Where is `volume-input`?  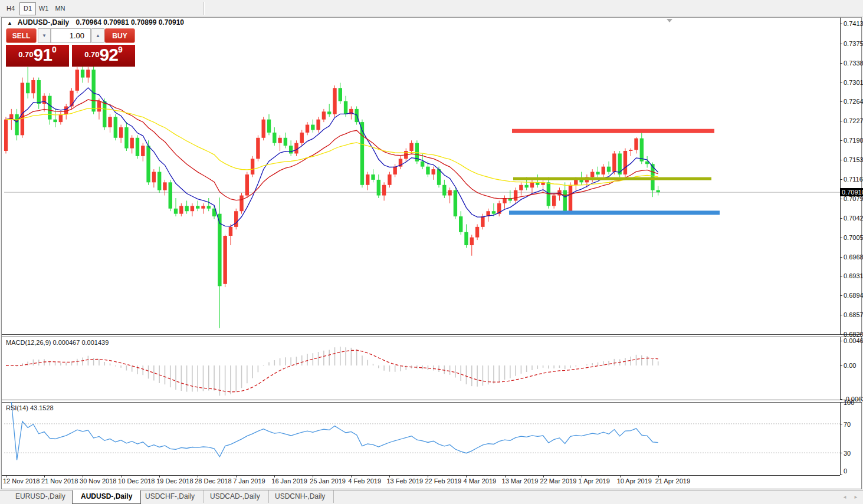 volume-input is located at coordinates (71, 35).